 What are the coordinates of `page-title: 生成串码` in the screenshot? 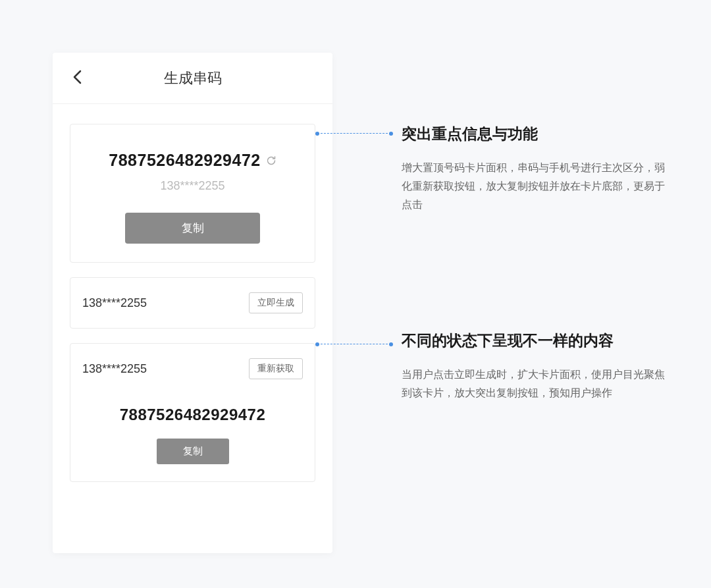 It's located at (192, 78).